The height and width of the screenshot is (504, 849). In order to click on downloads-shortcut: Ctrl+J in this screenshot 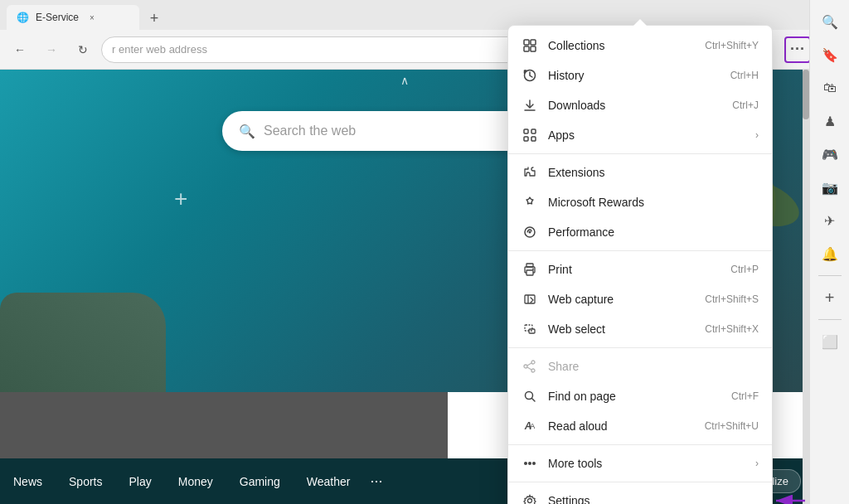, I will do `click(745, 105)`.